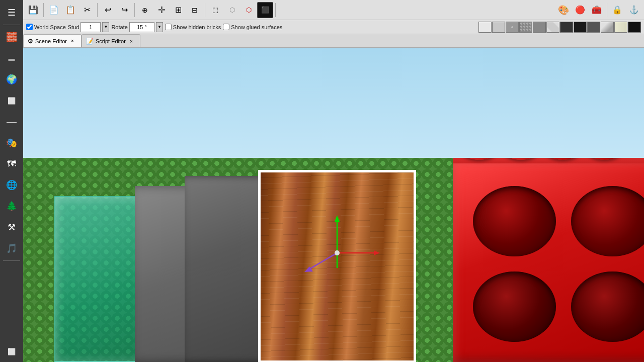 This screenshot has height=362, width=644. What do you see at coordinates (54, 10) in the screenshot?
I see `new-button: 📄` at bounding box center [54, 10].